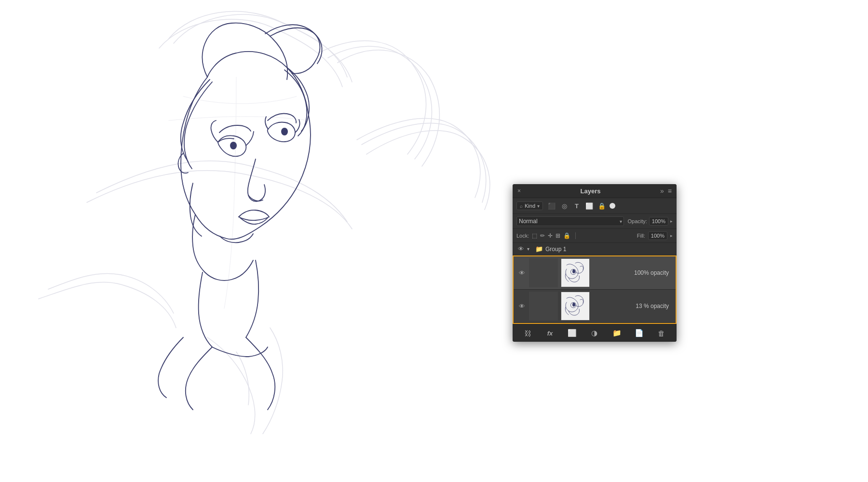 This screenshot has width=868, height=482. Describe the element at coordinates (639, 333) in the screenshot. I see `new-layer-icon: 📄` at that location.